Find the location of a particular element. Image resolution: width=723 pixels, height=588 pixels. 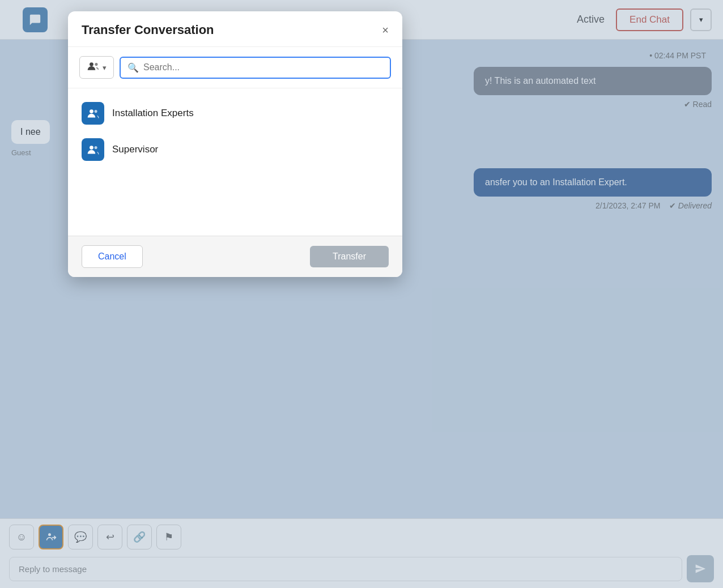

modal-search-row: ▾ 🔍 is located at coordinates (235, 68).